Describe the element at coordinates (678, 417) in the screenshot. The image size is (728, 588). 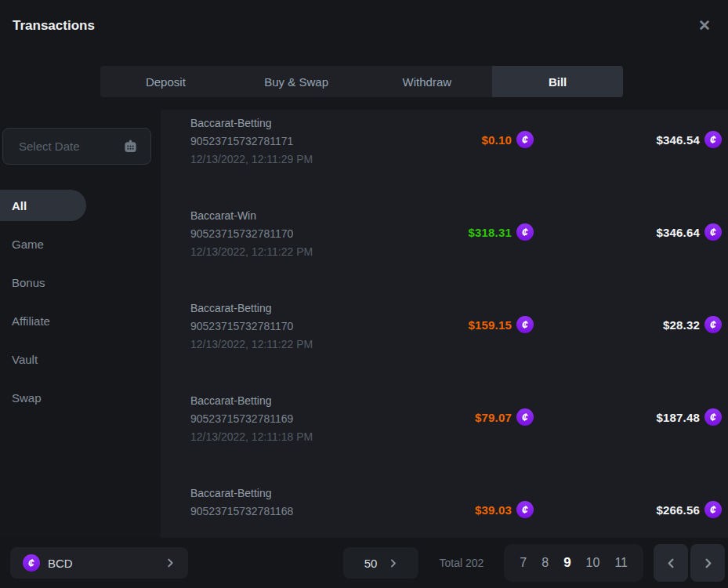
I see `balance-value: $187.48` at that location.